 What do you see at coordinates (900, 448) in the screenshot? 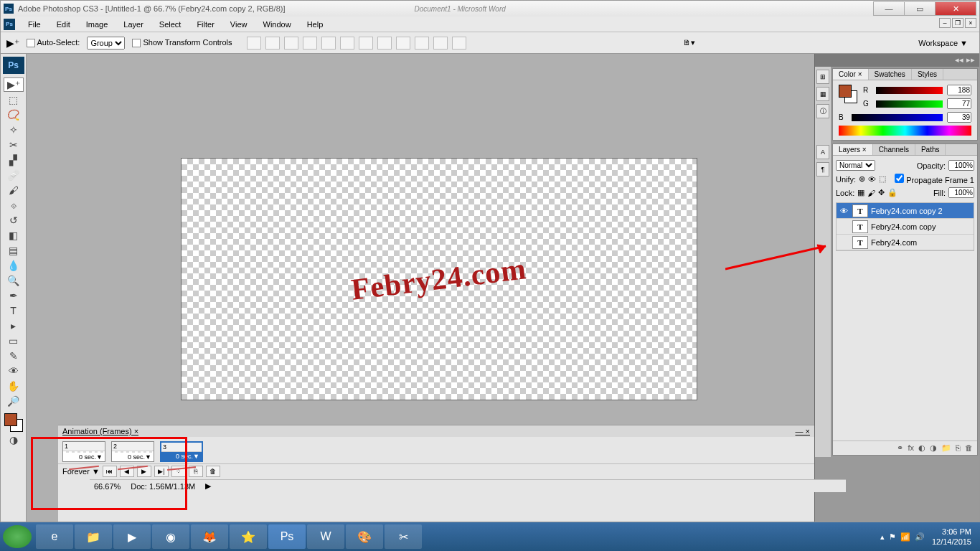
I see `link-layers-icon: ⚭` at bounding box center [900, 448].